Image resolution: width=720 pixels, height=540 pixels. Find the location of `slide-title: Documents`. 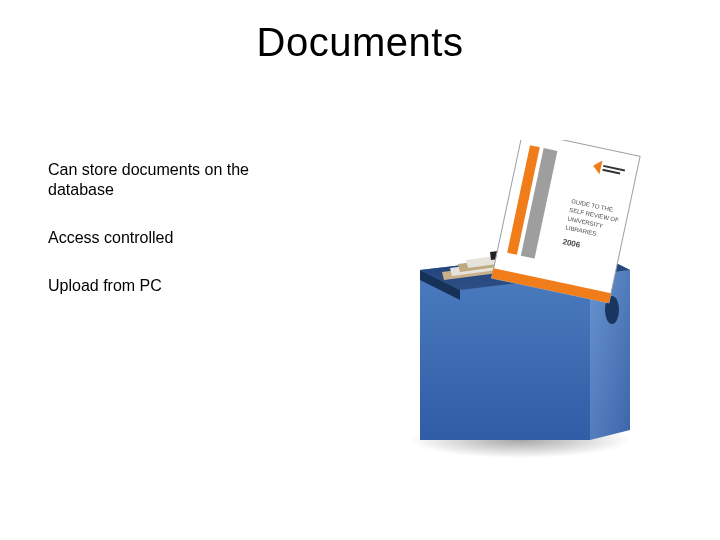

slide-title: Documents is located at coordinates (360, 42).